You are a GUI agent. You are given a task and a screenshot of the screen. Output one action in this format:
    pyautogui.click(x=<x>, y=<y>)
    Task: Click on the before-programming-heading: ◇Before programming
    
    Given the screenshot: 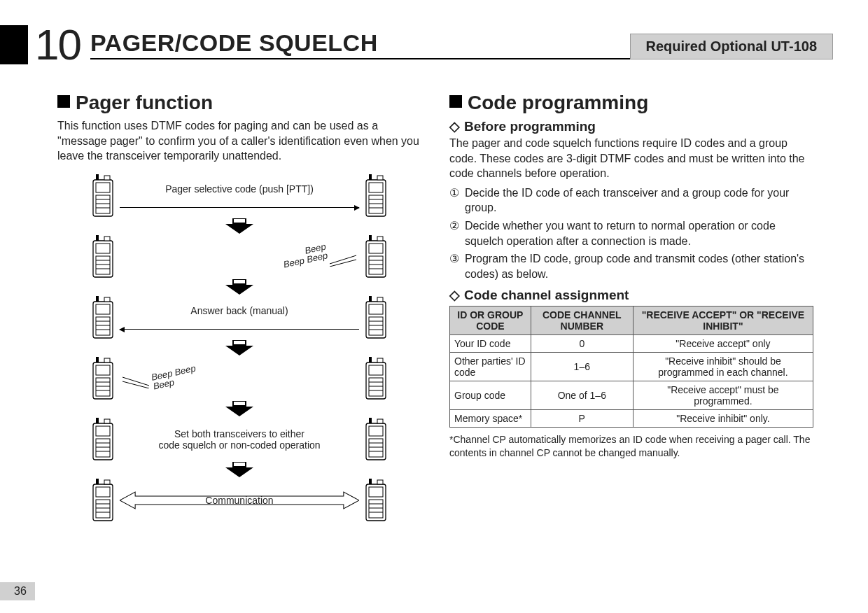 What is the action you would take?
    pyautogui.click(x=631, y=126)
    